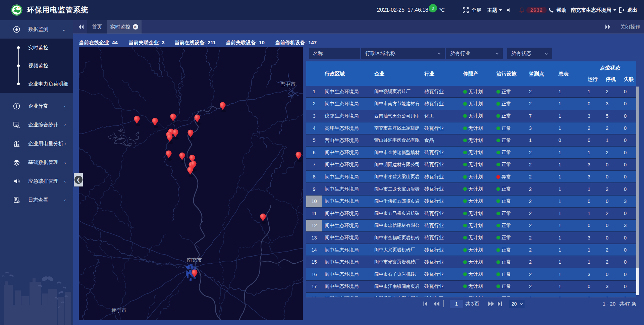  I want to click on next-page-button, so click(491, 304).